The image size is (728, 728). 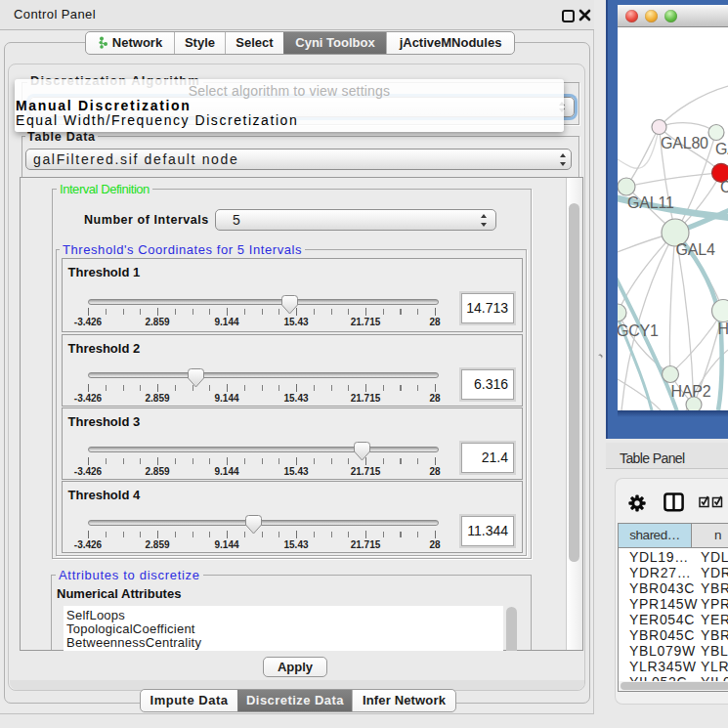 What do you see at coordinates (684, 143) in the screenshot?
I see `svg-text: GAL80` at bounding box center [684, 143].